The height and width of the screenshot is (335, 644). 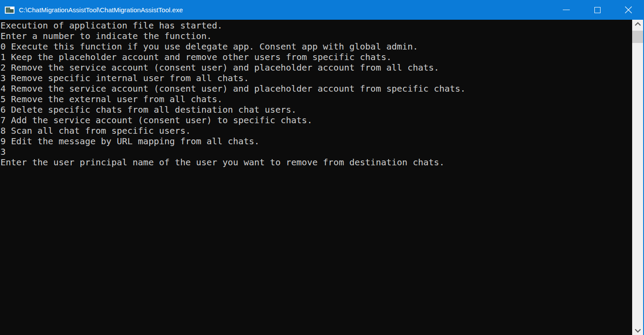 What do you see at coordinates (597, 10) in the screenshot?
I see `maximize-icon` at bounding box center [597, 10].